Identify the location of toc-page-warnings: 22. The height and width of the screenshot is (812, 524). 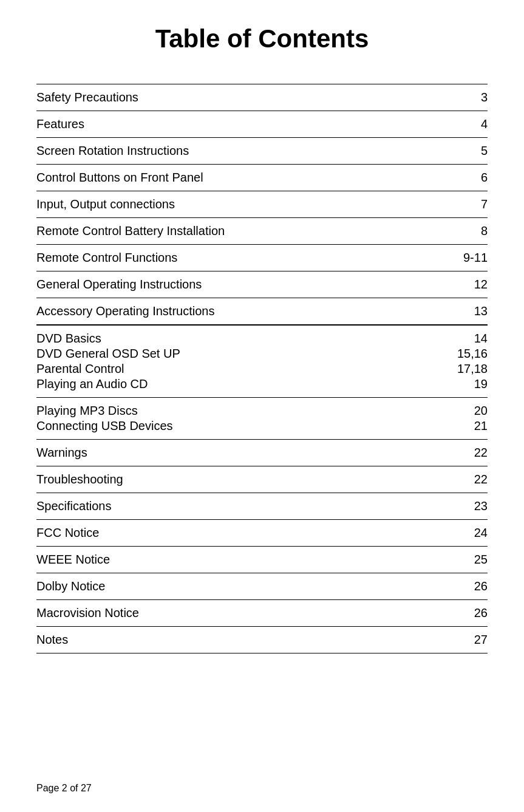
(469, 453).